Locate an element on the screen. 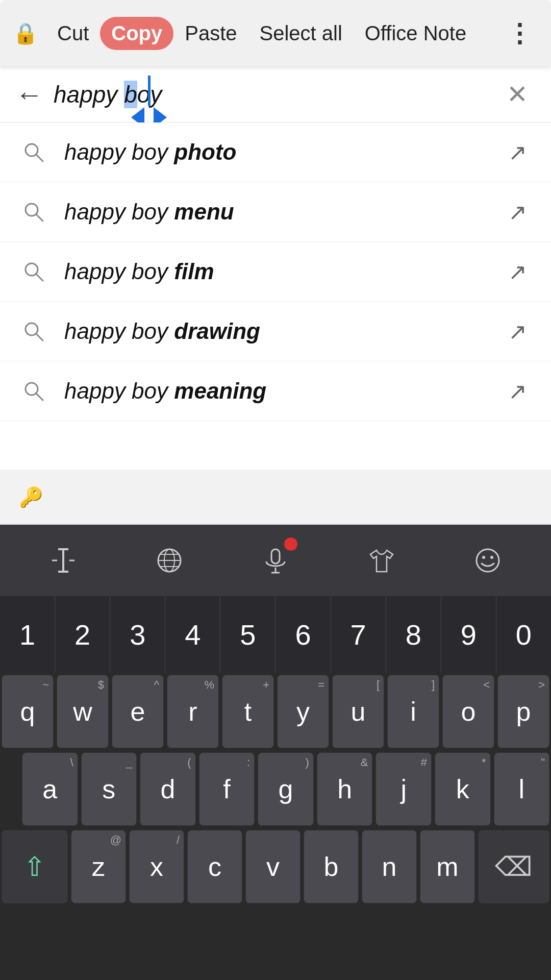 The image size is (551, 980). voice-record-button is located at coordinates (276, 560).